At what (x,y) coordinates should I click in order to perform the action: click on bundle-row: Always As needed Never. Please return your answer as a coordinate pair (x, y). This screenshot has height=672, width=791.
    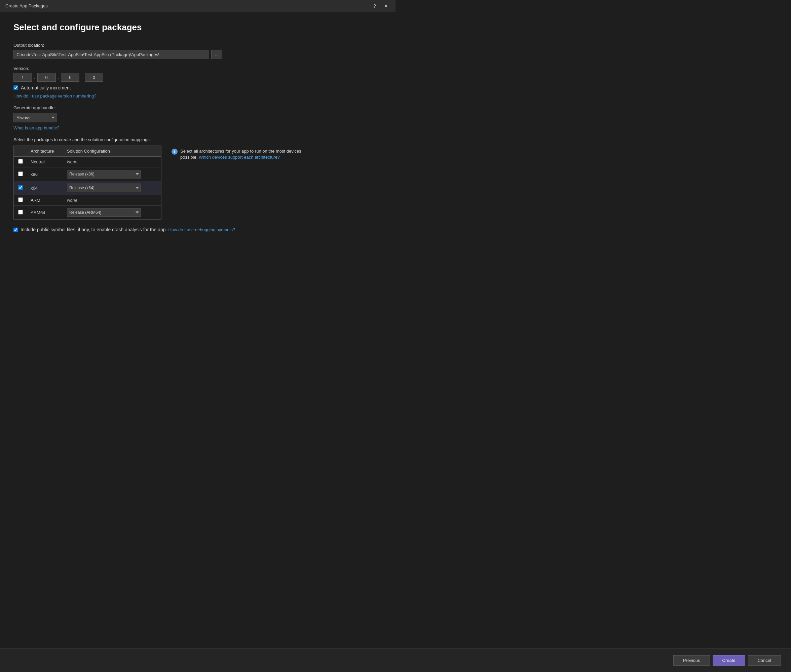
    Looking at the image, I should click on (198, 118).